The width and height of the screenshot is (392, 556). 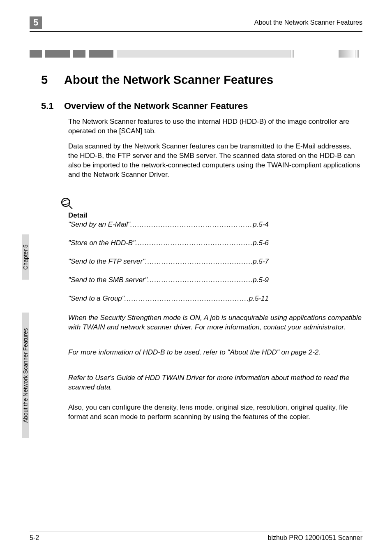 I want to click on italic-paragraph-1: When the Security Strengthen mode is ON,…, so click(x=215, y=323).